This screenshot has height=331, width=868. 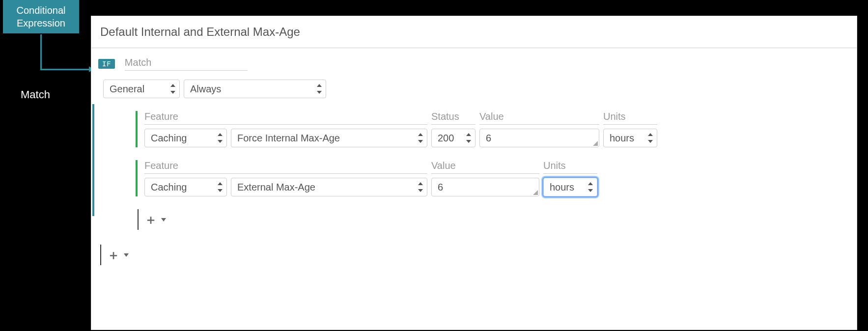 What do you see at coordinates (41, 10) in the screenshot?
I see `annotation-line1: Conditional` at bounding box center [41, 10].